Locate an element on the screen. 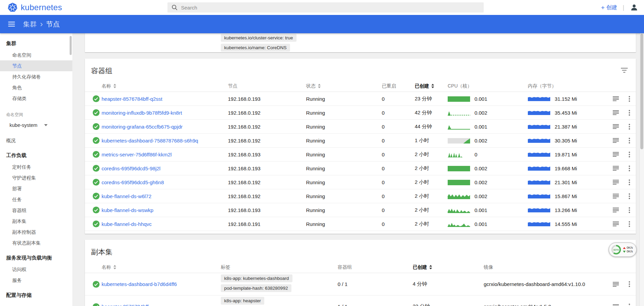  rs-col-name: 名称 is located at coordinates (161, 267).